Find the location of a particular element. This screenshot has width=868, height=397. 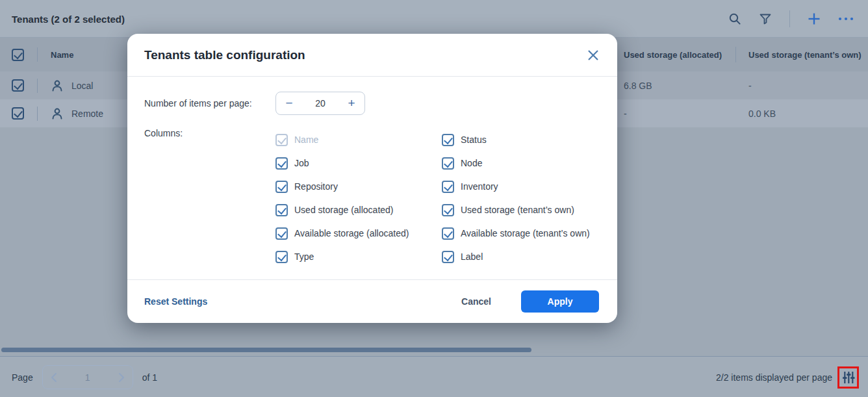

page-count-label: of 1 is located at coordinates (149, 378).